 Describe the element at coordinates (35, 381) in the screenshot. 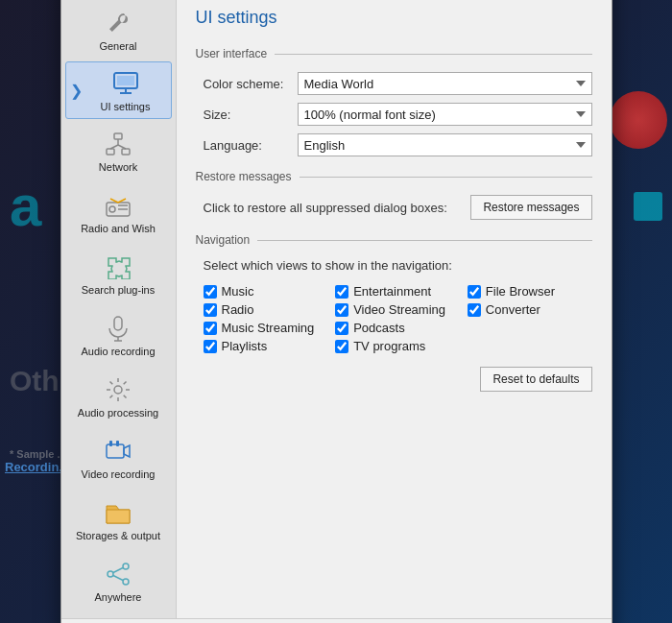

I see `bg-text-oth: Oth` at that location.